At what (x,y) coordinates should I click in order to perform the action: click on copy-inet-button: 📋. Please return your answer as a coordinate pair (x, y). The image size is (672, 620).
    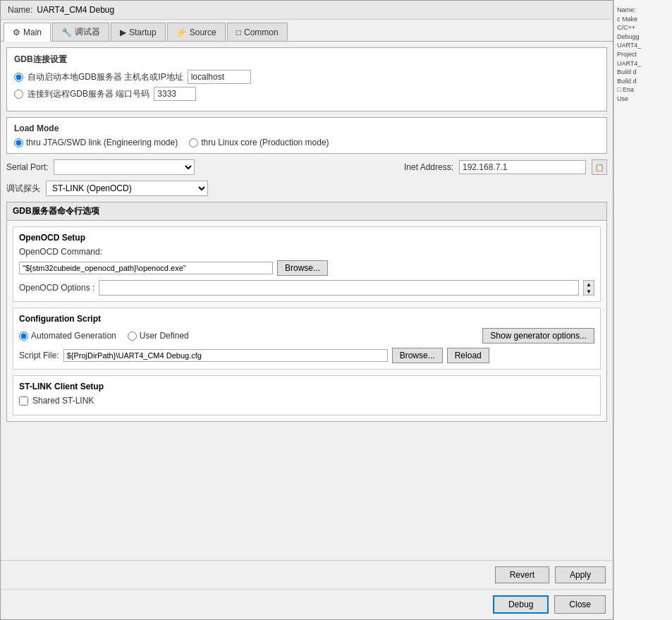
    Looking at the image, I should click on (599, 167).